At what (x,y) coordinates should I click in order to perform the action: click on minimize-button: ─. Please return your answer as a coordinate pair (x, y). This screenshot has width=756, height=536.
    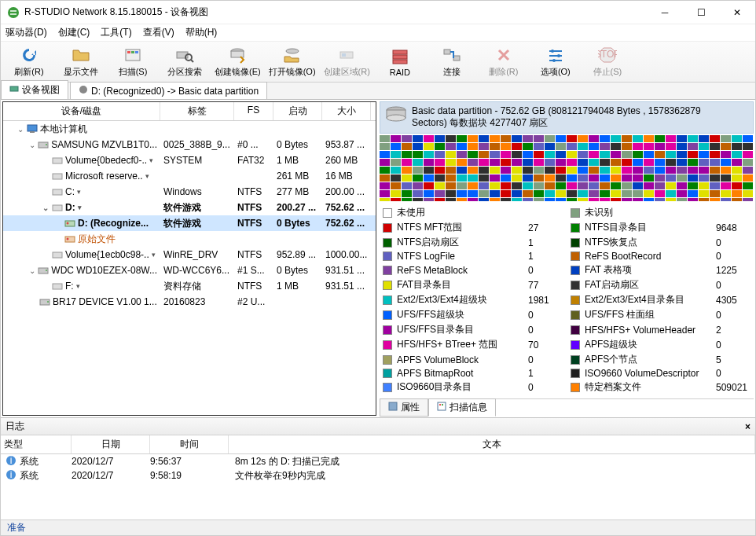
    Looking at the image, I should click on (665, 13).